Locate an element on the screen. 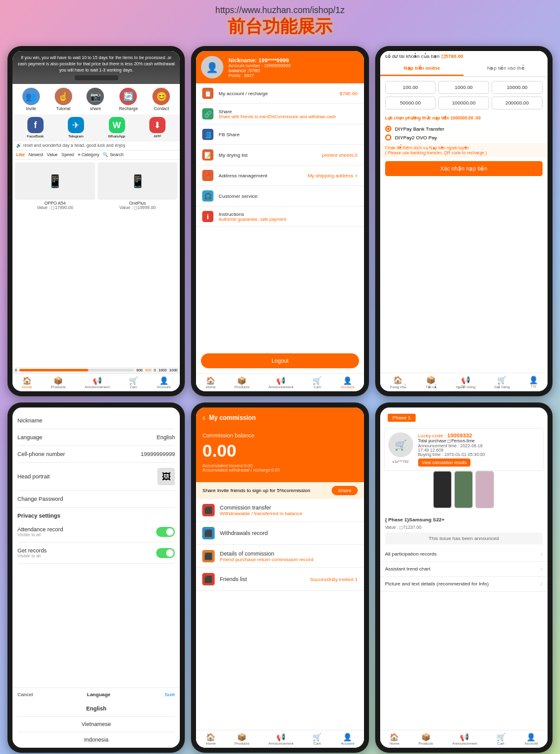 This screenshot has height=754, width=560. phone4-privacy-title: Privacy settings is located at coordinates (96, 514).